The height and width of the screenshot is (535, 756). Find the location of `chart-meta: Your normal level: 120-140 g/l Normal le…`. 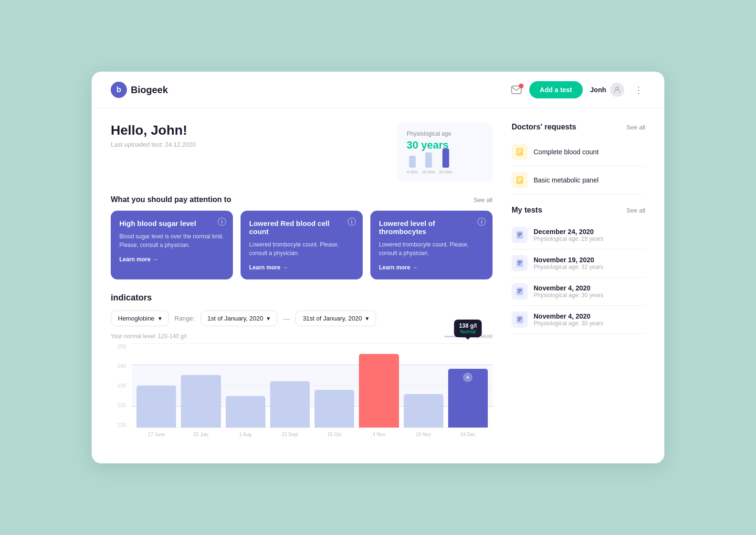

chart-meta: Your normal level: 120-140 g/l Normal le… is located at coordinates (302, 336).